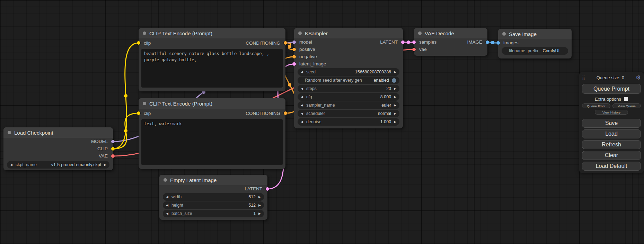 The width and height of the screenshot is (644, 244). I want to click on node-ksampler: KSampler model LATENT positive negative …, so click(349, 78).